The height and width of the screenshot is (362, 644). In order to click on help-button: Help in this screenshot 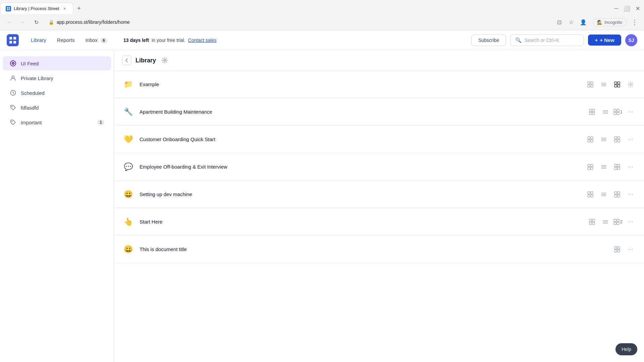, I will do `click(627, 349)`.